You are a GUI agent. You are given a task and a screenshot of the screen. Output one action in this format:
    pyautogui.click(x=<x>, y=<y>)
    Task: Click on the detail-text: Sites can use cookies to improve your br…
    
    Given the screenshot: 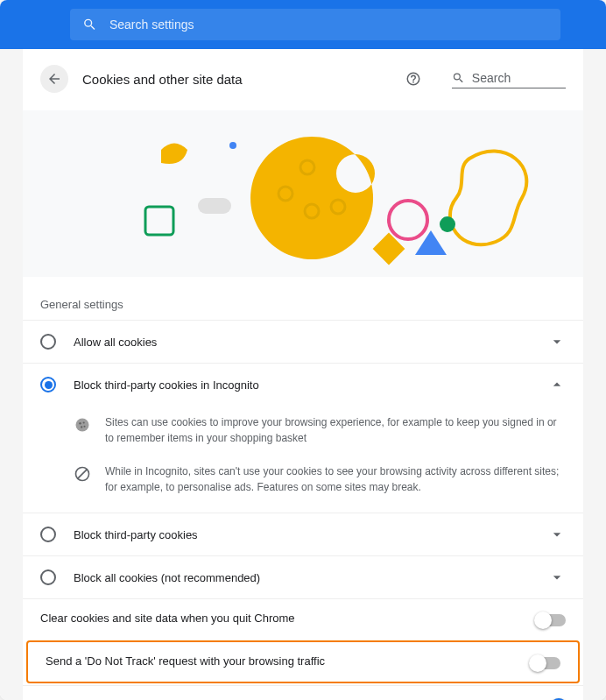 What is the action you would take?
    pyautogui.click(x=335, y=430)
    